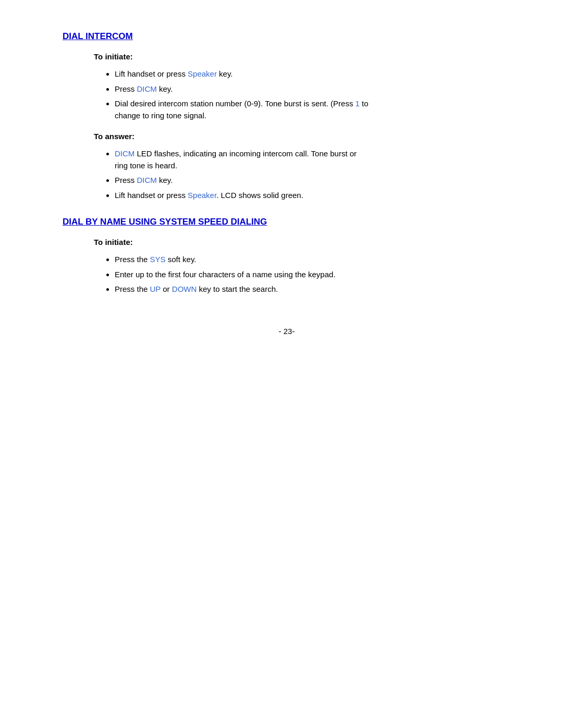 This screenshot has width=563, height=728. Describe the element at coordinates (287, 331) in the screenshot. I see `page-number: - 23-` at that location.